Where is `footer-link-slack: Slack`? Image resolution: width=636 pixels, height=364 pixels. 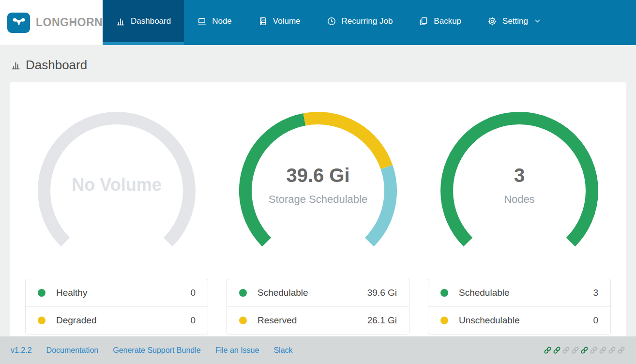 footer-link-slack: Slack is located at coordinates (283, 350).